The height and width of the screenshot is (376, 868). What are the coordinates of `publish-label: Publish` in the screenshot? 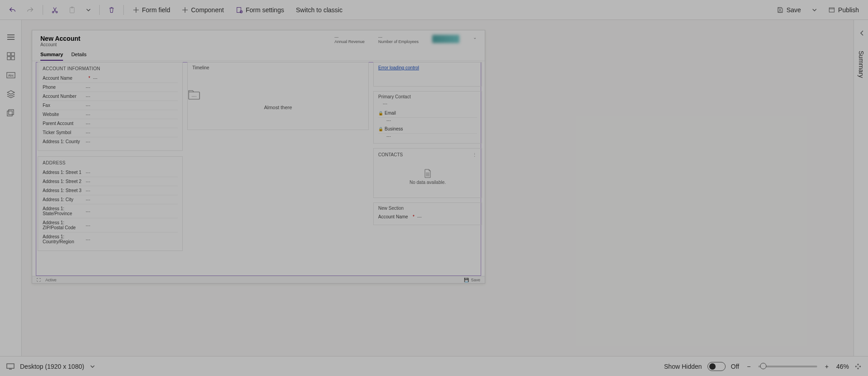 It's located at (848, 10).